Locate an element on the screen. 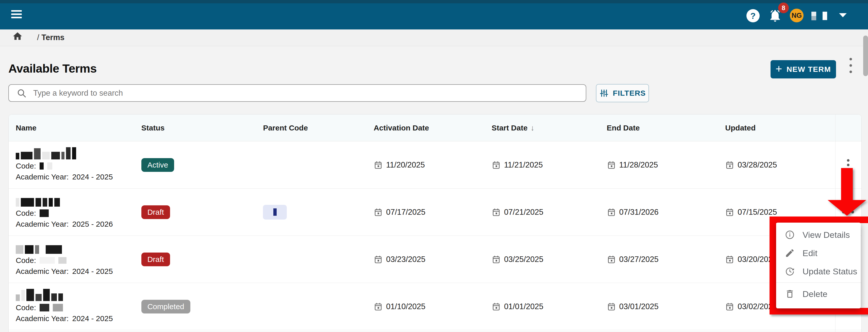  column-header-parent-code: Parent Code is located at coordinates (318, 128).